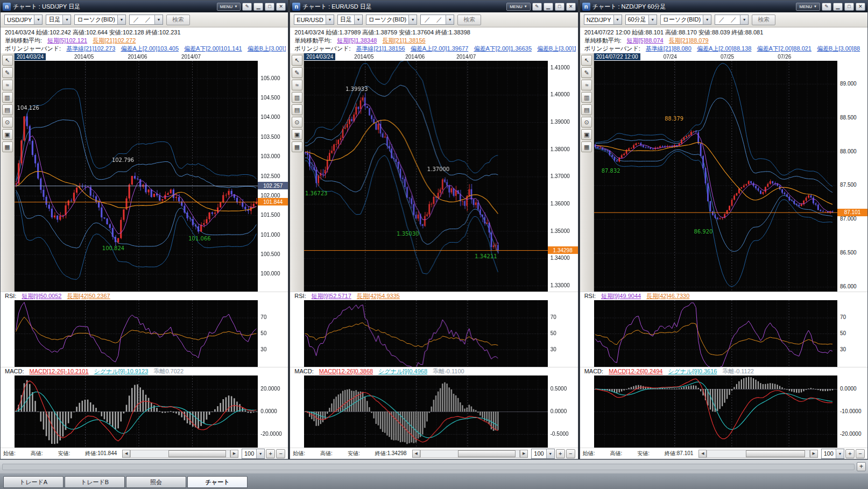 The width and height of the screenshot is (868, 489). Describe the element at coordinates (689, 40) in the screenshot. I see `sma-long-link: 長期[21]88.079` at that location.